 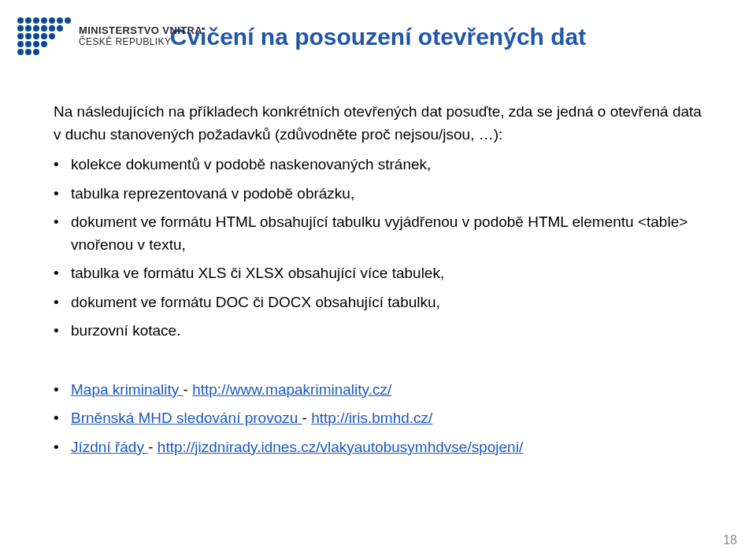 I want to click on link-line: Mapa kriminality - http://www.mapakrimin…, so click(x=378, y=391).